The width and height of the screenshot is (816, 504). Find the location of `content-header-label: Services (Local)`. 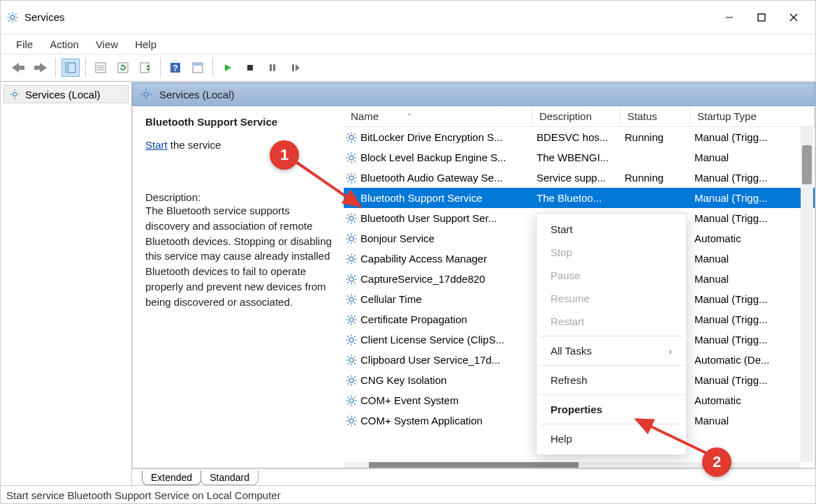

content-header-label: Services (Local) is located at coordinates (197, 95).